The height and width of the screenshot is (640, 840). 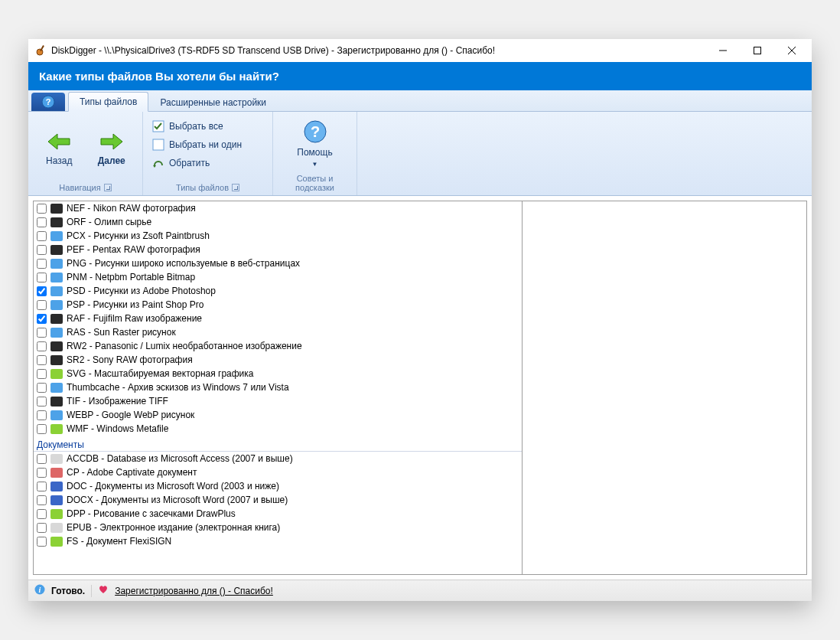 What do you see at coordinates (278, 305) in the screenshot?
I see `filetype-row: PSP - Рисунки из Paint Shop Pro` at bounding box center [278, 305].